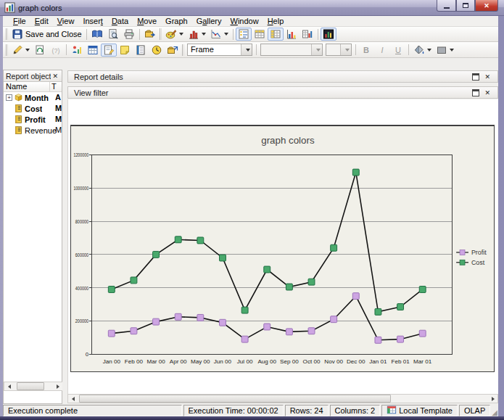  What do you see at coordinates (329, 34) in the screenshot?
I see `graph-view-button` at bounding box center [329, 34].